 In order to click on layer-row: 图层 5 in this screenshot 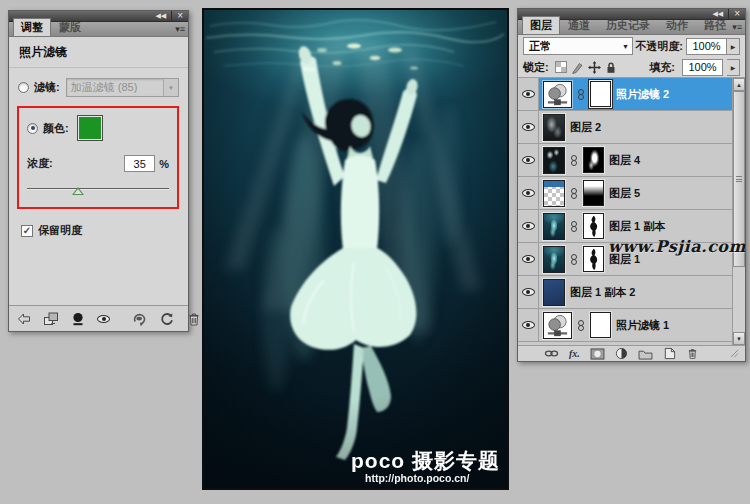, I will do `click(632, 194)`.